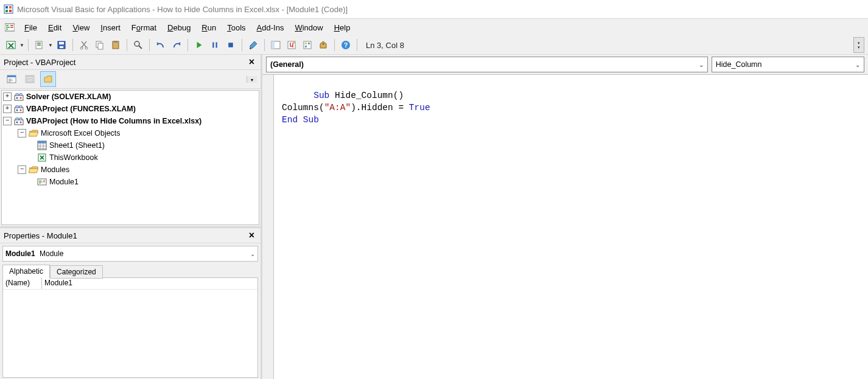 The image size is (868, 379). I want to click on find-icon, so click(138, 45).